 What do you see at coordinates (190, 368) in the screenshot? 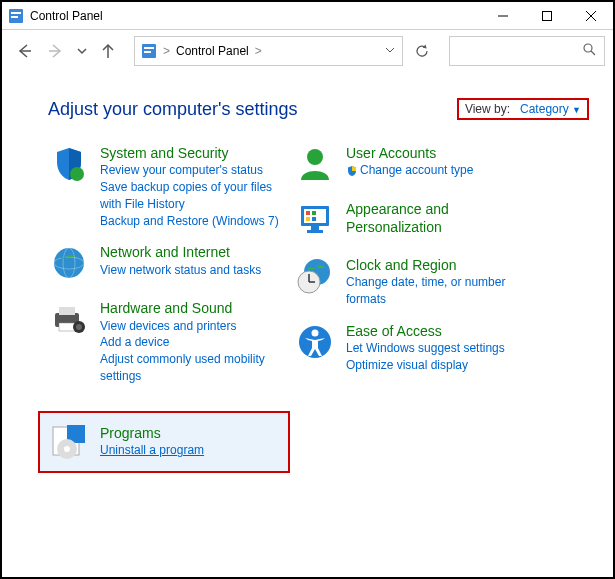
I see `hardware-link-mobility: Adjust commonly used mobility settings` at bounding box center [190, 368].